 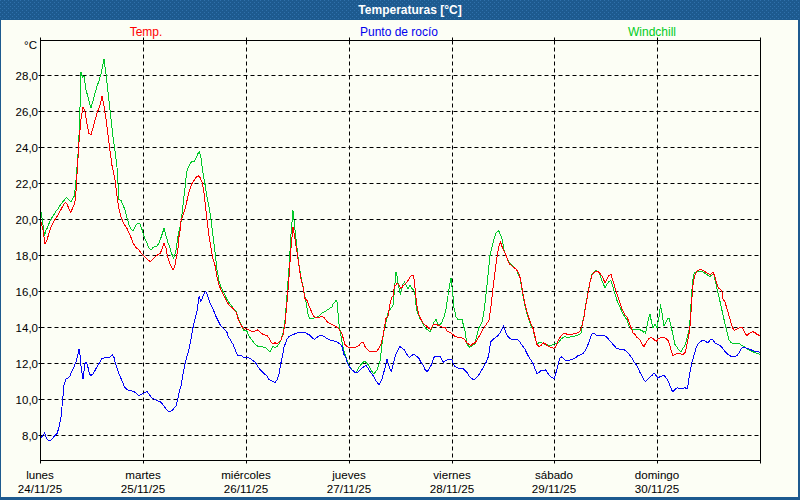 What do you see at coordinates (554, 488) in the screenshot?
I see `svg-text: 29/11/25` at bounding box center [554, 488].